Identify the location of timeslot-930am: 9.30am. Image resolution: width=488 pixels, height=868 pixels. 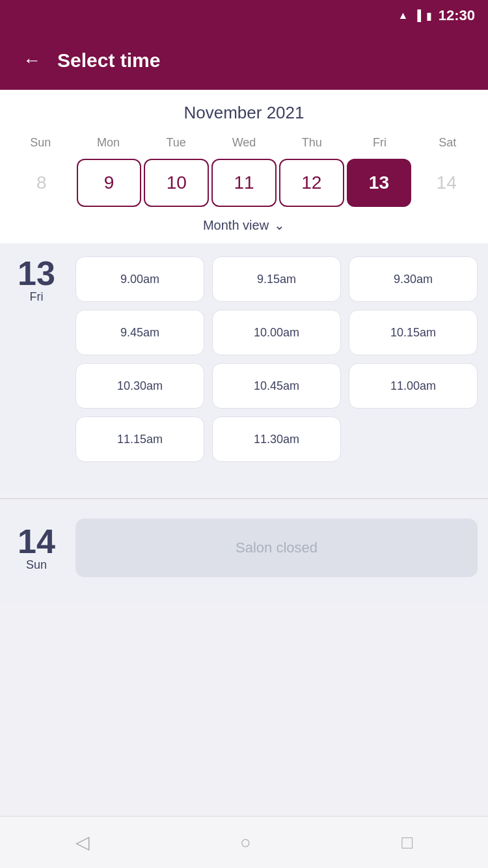
(413, 279).